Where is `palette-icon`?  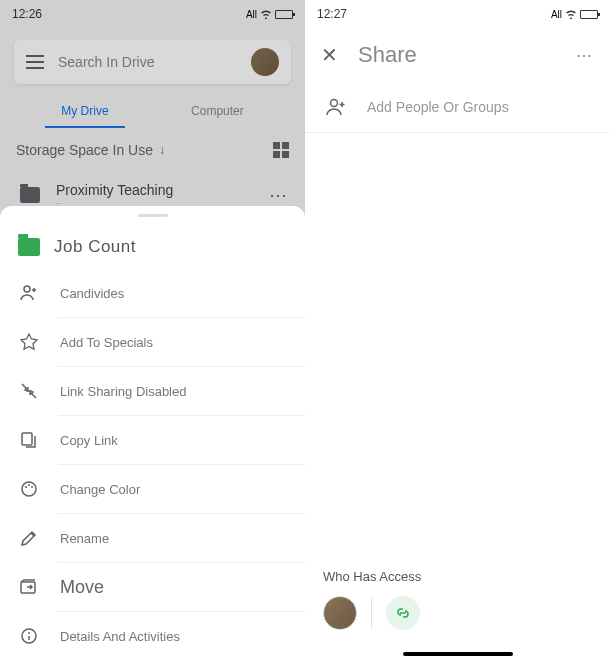 palette-icon is located at coordinates (29, 489).